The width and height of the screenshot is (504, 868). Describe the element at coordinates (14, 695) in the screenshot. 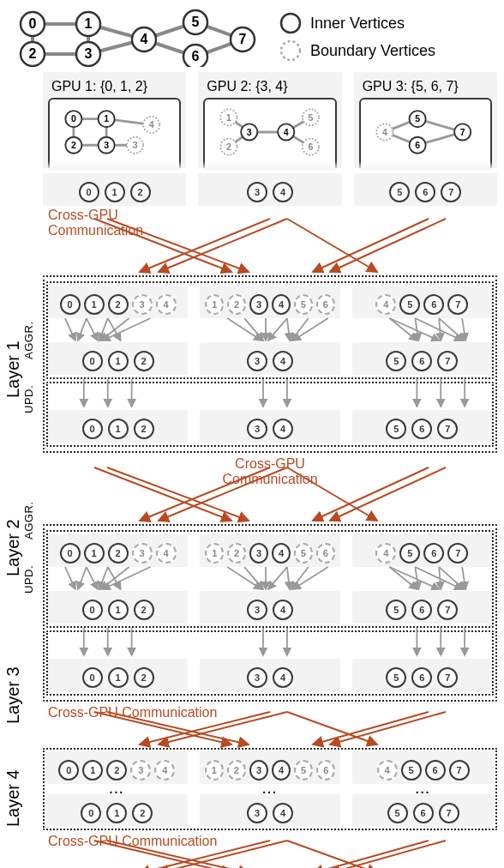

I see `layer3-label: Layer 3` at that location.